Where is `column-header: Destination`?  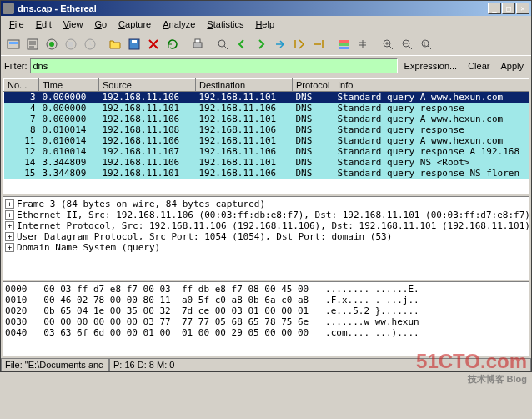
column-header: Destination is located at coordinates (244, 85).